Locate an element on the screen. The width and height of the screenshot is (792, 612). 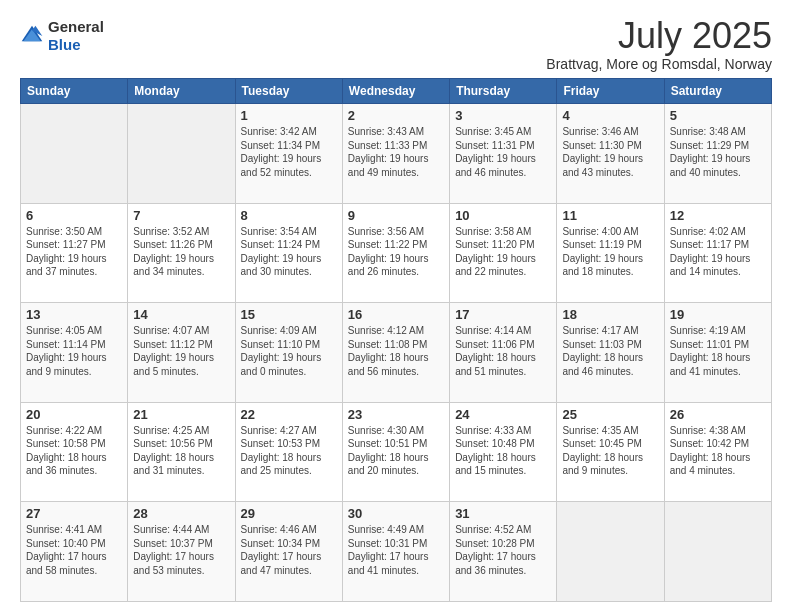
day-number: 4 is located at coordinates (610, 116).